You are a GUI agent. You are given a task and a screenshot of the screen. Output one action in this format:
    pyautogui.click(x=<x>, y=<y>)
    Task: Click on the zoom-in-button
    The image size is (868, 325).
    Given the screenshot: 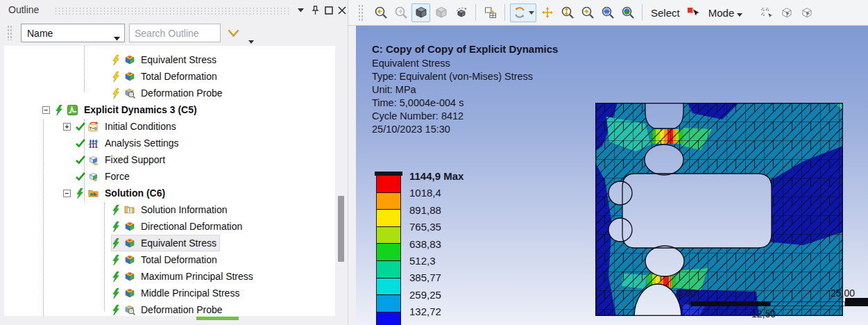 What is the action you would take?
    pyautogui.click(x=587, y=12)
    